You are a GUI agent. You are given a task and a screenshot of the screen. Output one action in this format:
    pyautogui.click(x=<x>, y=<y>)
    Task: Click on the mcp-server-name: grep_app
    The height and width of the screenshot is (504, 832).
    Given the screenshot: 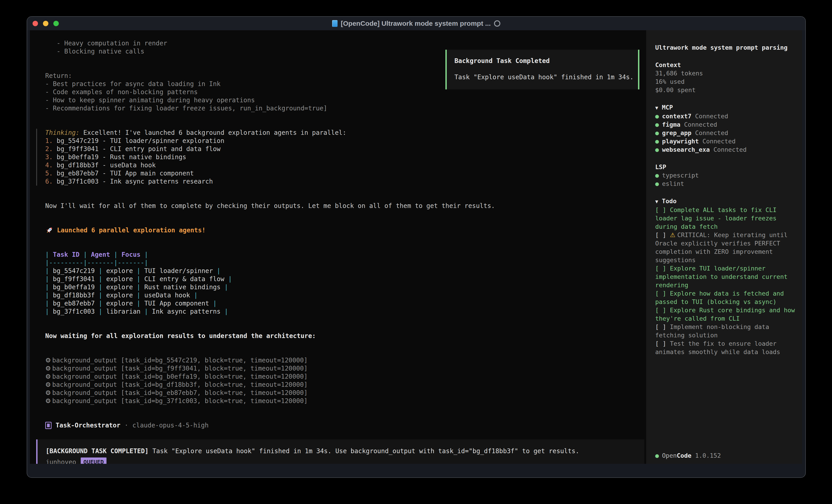 What is the action you would take?
    pyautogui.click(x=677, y=133)
    